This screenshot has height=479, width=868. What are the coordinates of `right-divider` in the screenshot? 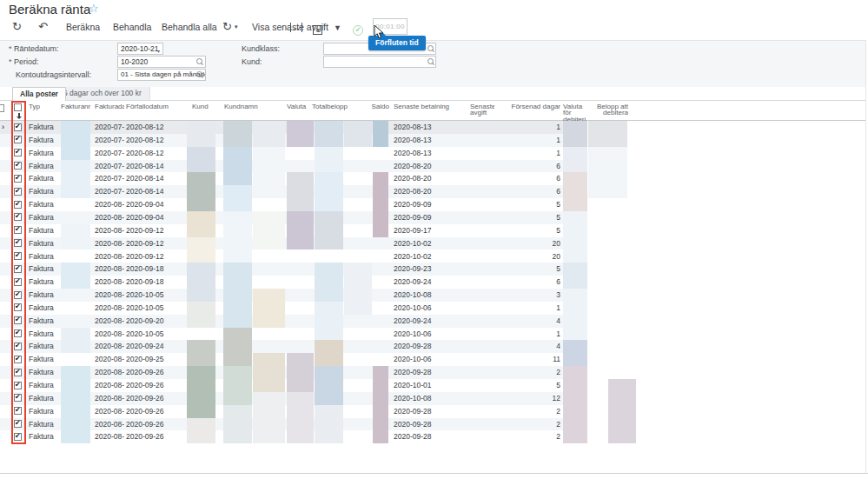 It's located at (865, 256).